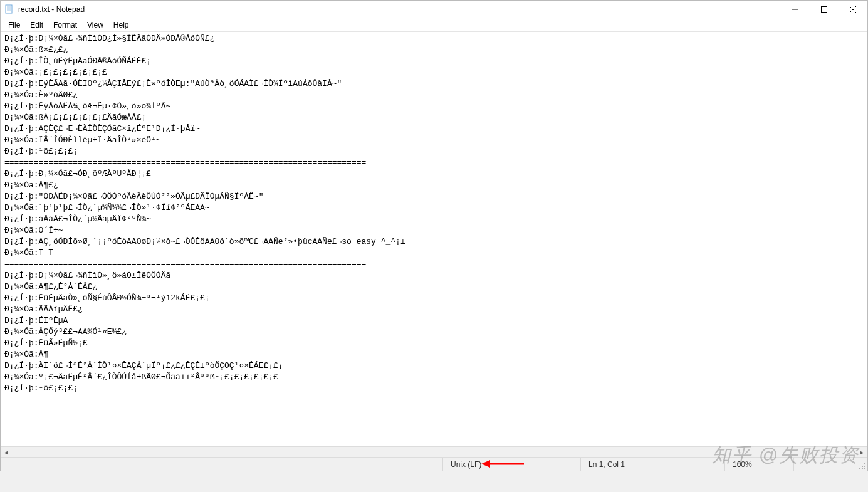 The width and height of the screenshot is (868, 492). What do you see at coordinates (862, 453) in the screenshot?
I see `scroll-right-icon: ►` at bounding box center [862, 453].